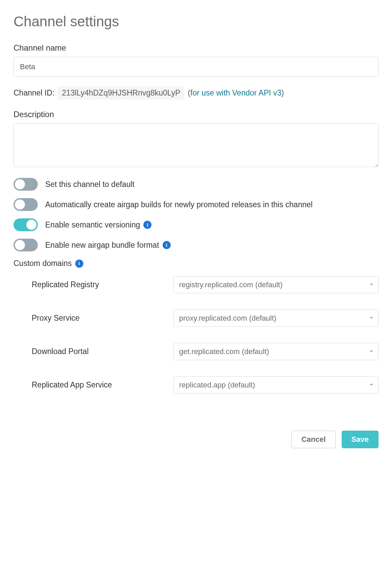 This screenshot has height=565, width=392. Describe the element at coordinates (196, 205) in the screenshot. I see `toggle-airgap-builds-row: Automatically create airgap builds for n…` at that location.